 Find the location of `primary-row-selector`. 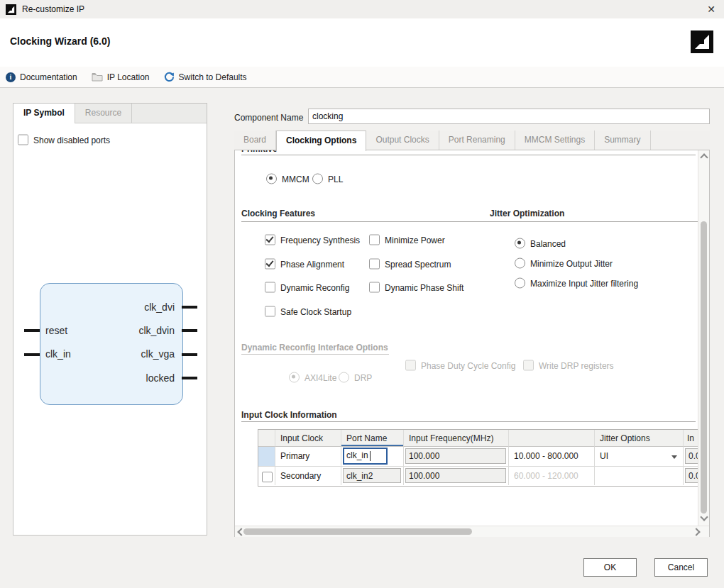

primary-row-selector is located at coordinates (267, 457).